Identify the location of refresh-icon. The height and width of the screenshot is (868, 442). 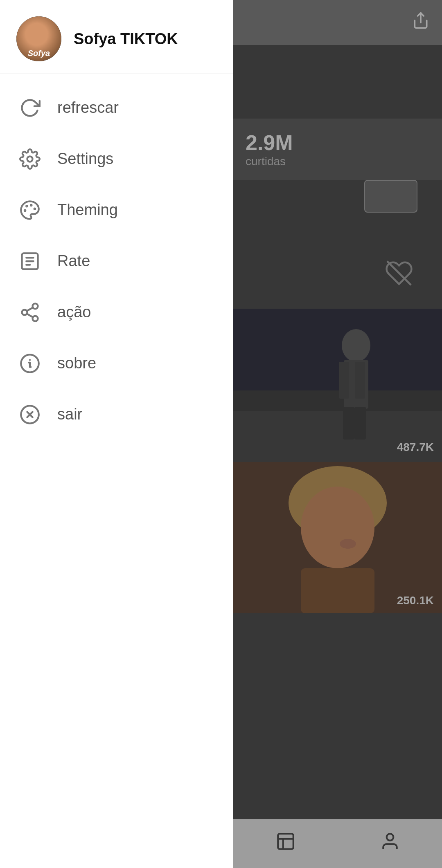
(29, 108).